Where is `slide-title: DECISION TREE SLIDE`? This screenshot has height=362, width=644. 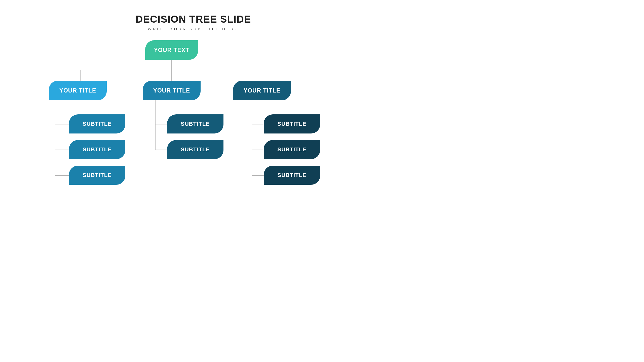
slide-title: DECISION TREE SLIDE is located at coordinates (193, 19).